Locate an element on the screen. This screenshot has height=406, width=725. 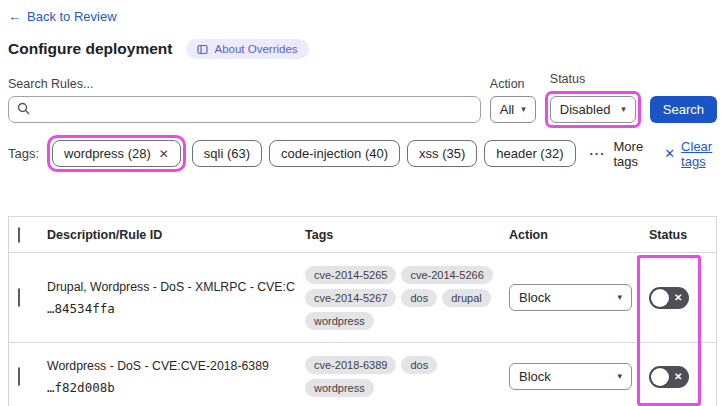
about-overrides-label: About Overrides is located at coordinates (256, 49).